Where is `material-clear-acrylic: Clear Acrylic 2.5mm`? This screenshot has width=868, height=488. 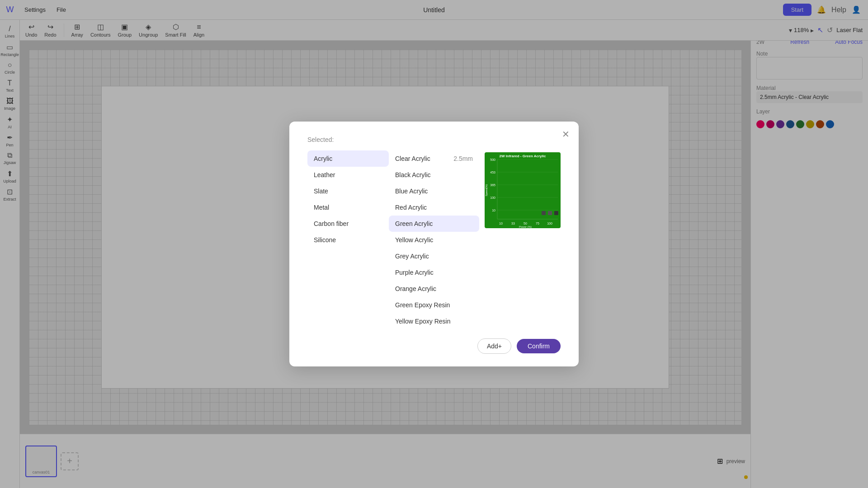
material-clear-acrylic: Clear Acrylic 2.5mm is located at coordinates (434, 159).